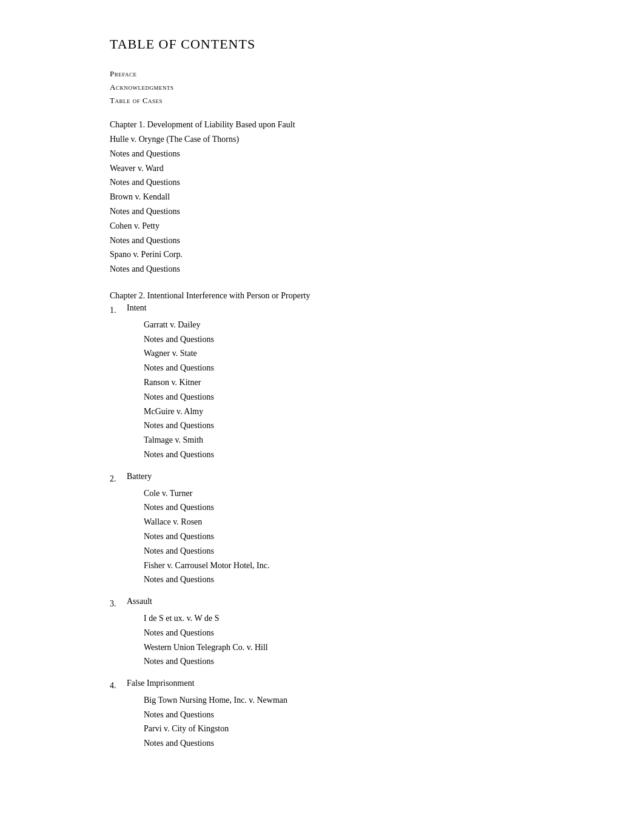 The width and height of the screenshot is (644, 835). Describe the element at coordinates (339, 522) in the screenshot. I see `list-item: Wallace v. Rosen` at that location.